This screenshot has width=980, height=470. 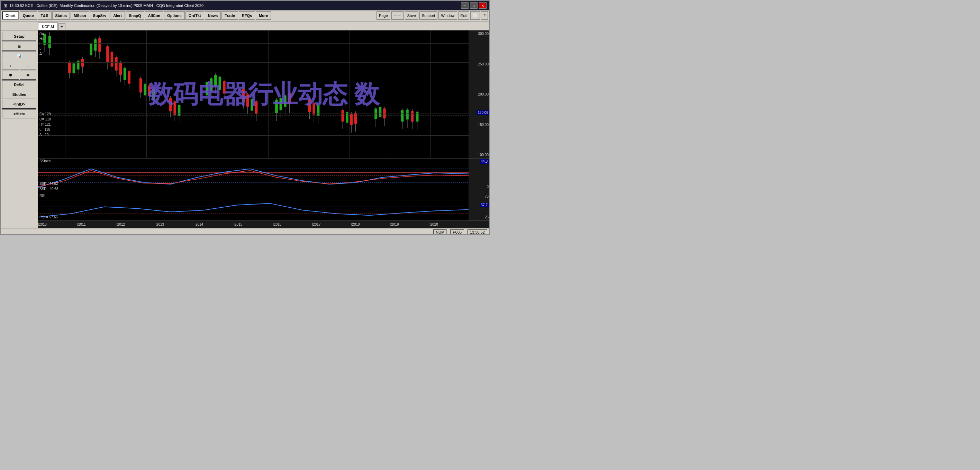 What do you see at coordinates (474, 5) in the screenshot?
I see `titlebar-controls: ─ □ ✕` at bounding box center [474, 5].